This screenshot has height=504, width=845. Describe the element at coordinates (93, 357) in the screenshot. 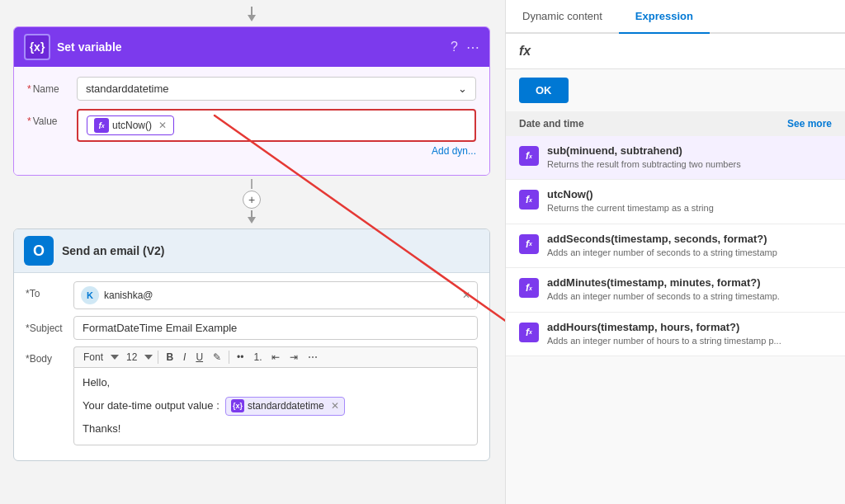

I see `font-selector: Font` at that location.